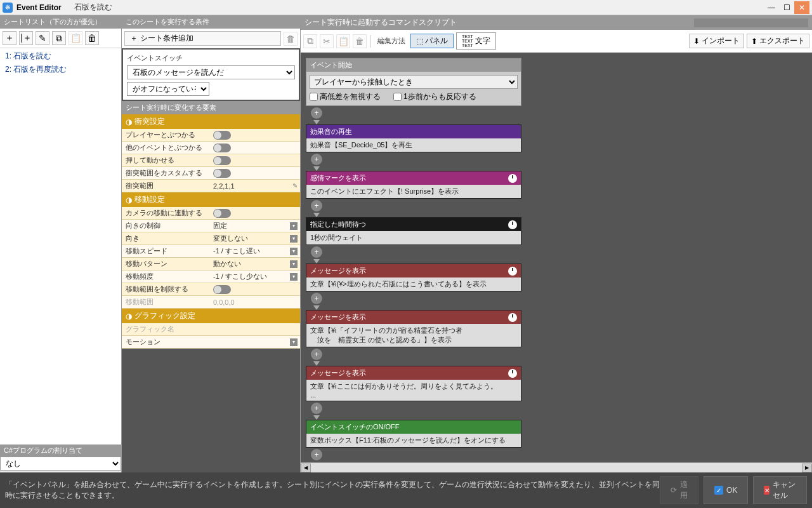 The width and height of the screenshot is (812, 508). I want to click on csharp-select: なし, so click(61, 464).